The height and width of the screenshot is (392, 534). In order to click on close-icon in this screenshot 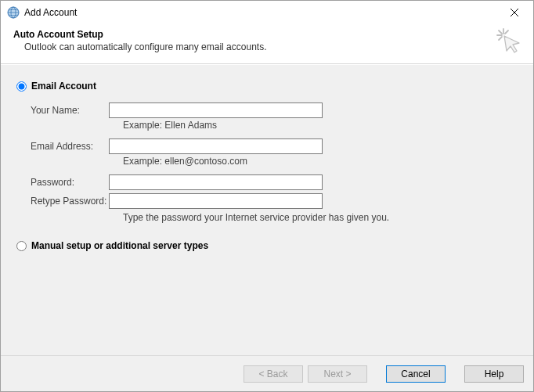, I will do `click(514, 13)`.